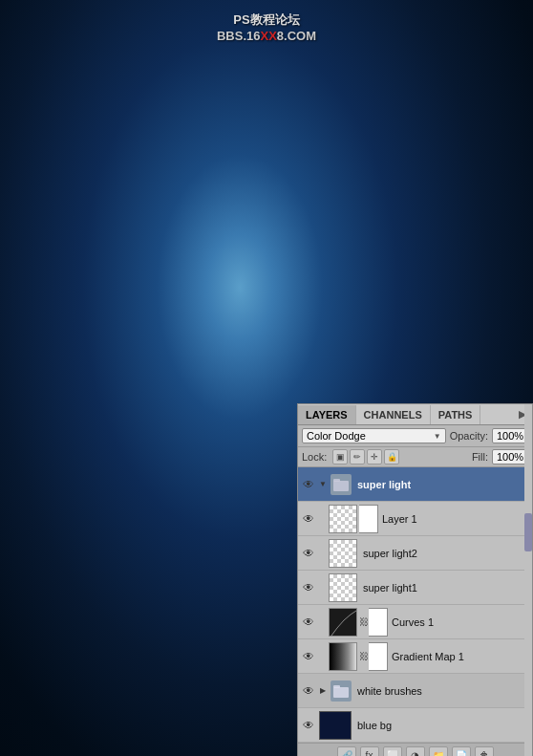 This screenshot has height=756, width=533. What do you see at coordinates (390, 588) in the screenshot?
I see `layer-name-super-light1: super light1` at bounding box center [390, 588].